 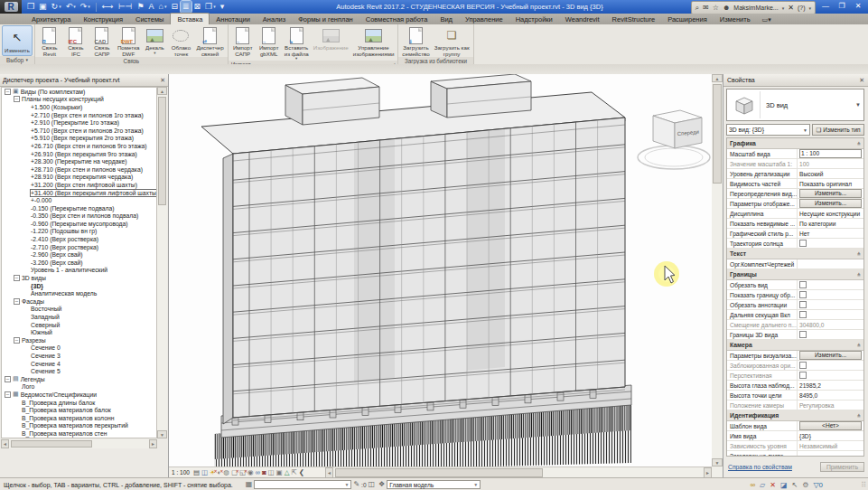 What do you see at coordinates (79, 340) in the screenshot?
I see `tree-item: –Разрезы` at bounding box center [79, 340].